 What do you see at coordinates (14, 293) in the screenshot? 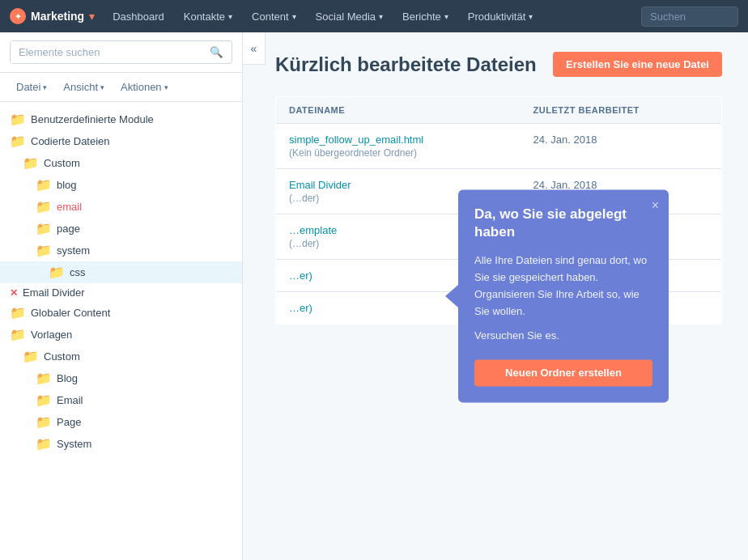
I see `x-icon: ✕` at bounding box center [14, 293].